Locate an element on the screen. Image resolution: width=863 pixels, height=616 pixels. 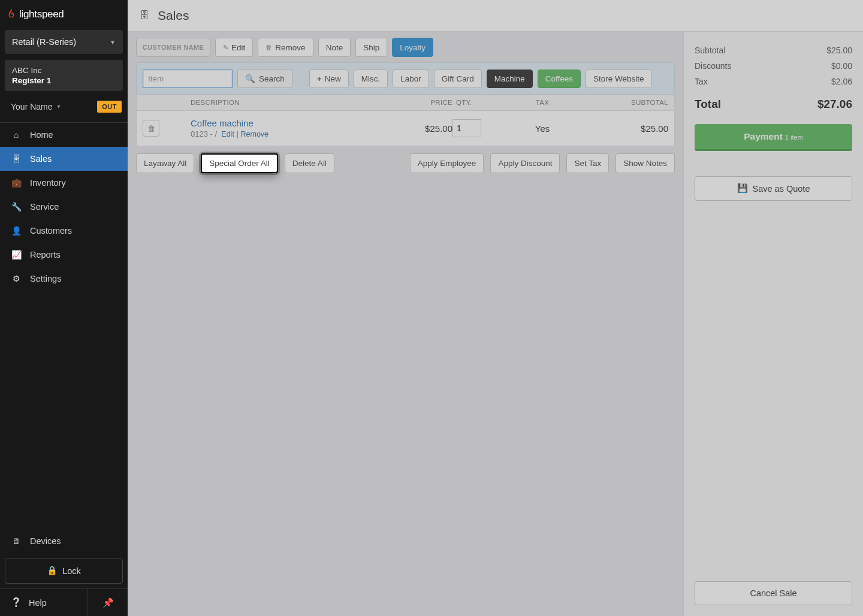
apply-employee-button: Apply Employee is located at coordinates (447, 163).